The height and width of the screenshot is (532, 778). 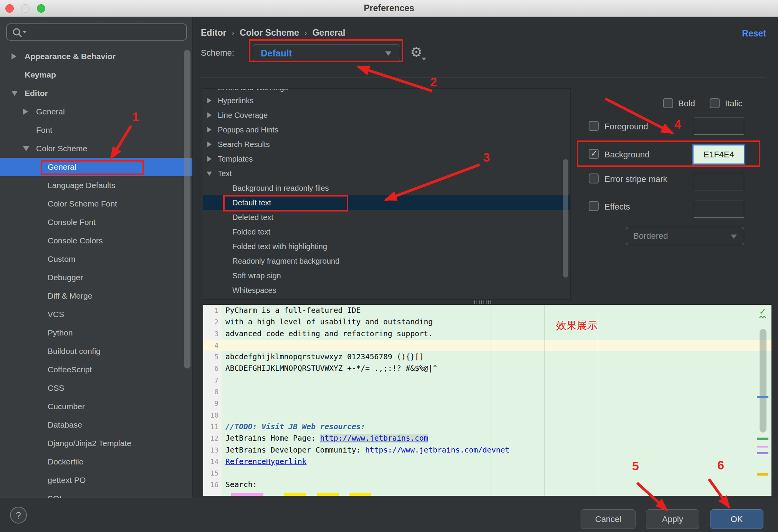 I want to click on sidebar-item-keymap: Keymap, so click(x=97, y=75).